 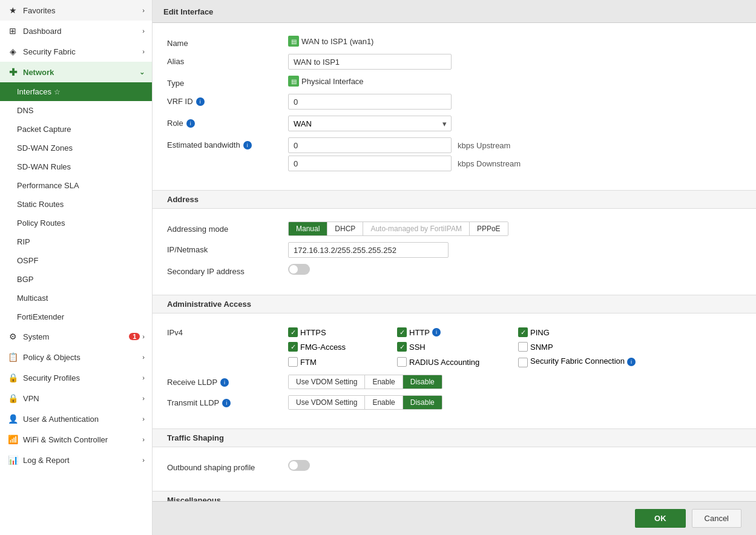 I want to click on sidebar-item-multicast: Multicast, so click(x=76, y=298).